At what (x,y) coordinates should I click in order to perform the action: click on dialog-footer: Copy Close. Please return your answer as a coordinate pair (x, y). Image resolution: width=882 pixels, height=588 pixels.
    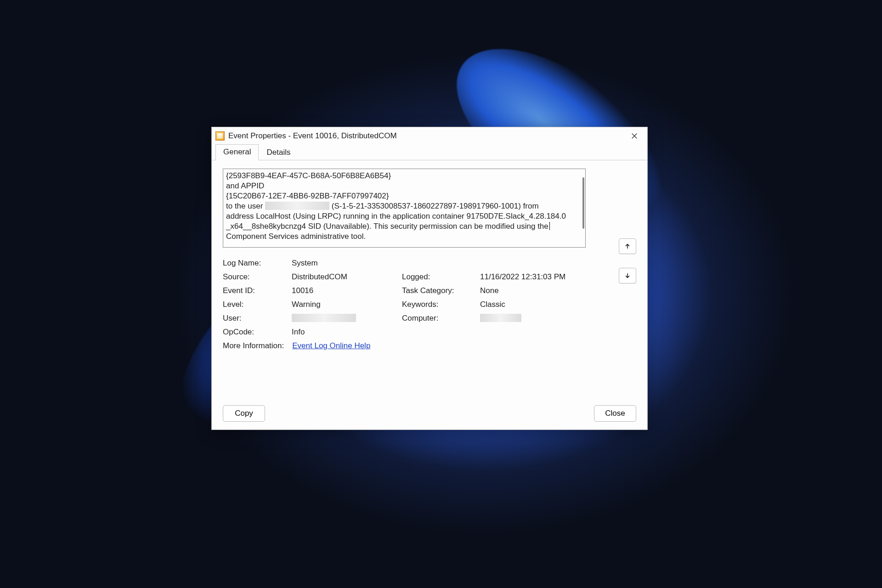
    Looking at the image, I should click on (430, 413).